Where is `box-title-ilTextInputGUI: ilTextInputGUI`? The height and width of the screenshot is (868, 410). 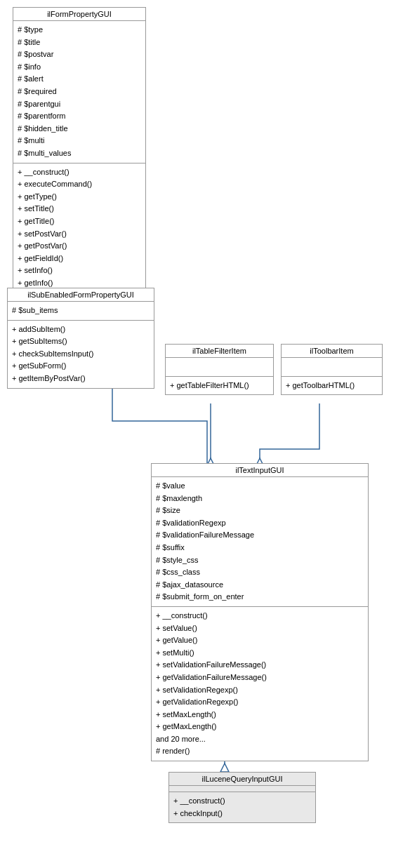
box-title-ilTextInputGUI: ilTextInputGUI is located at coordinates (260, 470).